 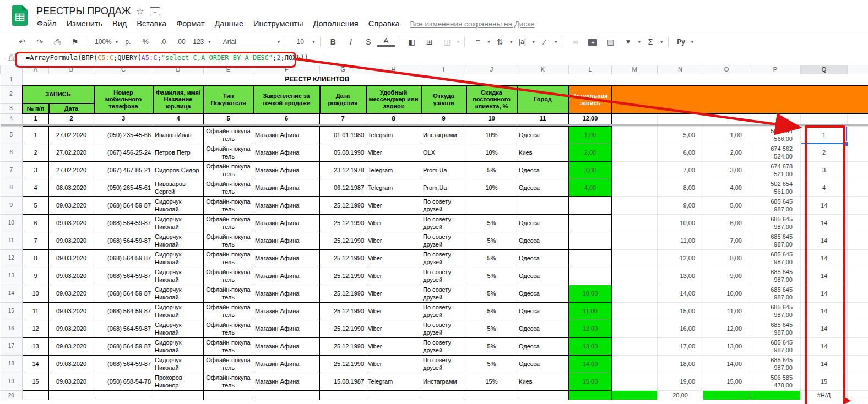 What do you see at coordinates (386, 42) in the screenshot?
I see `text-color-button: A` at bounding box center [386, 42].